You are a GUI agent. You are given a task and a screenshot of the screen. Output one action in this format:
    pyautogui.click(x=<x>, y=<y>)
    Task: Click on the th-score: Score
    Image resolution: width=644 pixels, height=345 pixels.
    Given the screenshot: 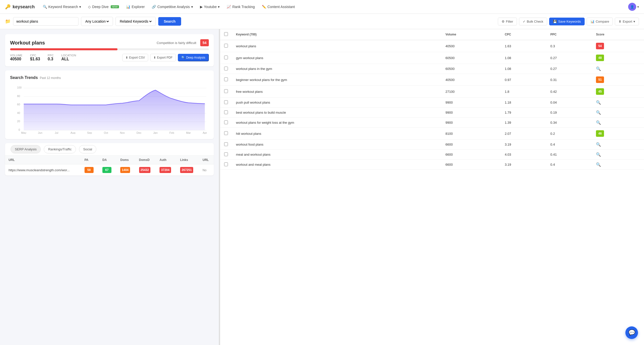 What is the action you would take?
    pyautogui.click(x=618, y=35)
    